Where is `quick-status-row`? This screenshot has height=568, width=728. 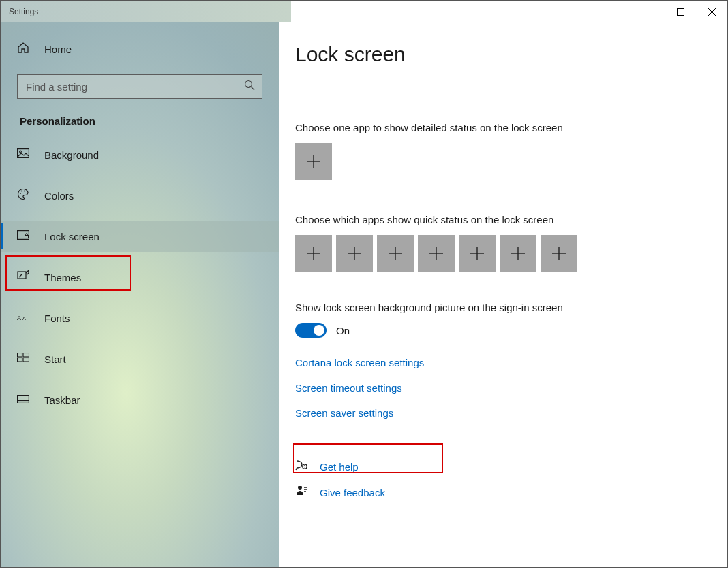
quick-status-row is located at coordinates (500, 253).